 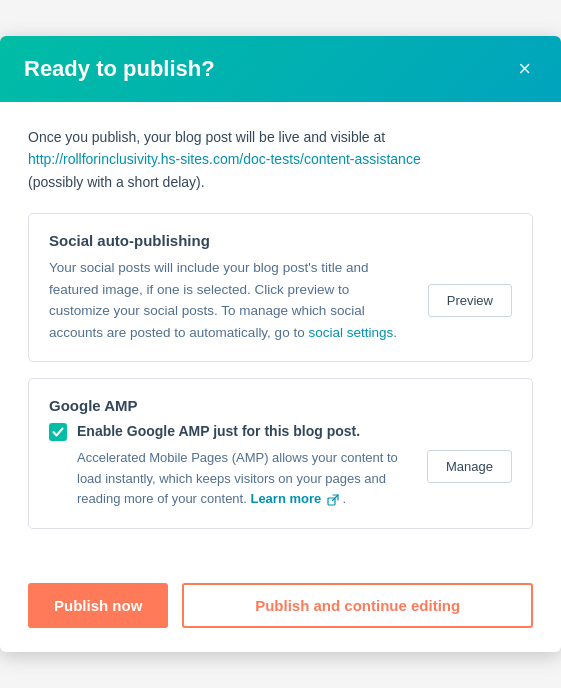 What do you see at coordinates (286, 498) in the screenshot?
I see `learn-more-link: Learn more` at bounding box center [286, 498].